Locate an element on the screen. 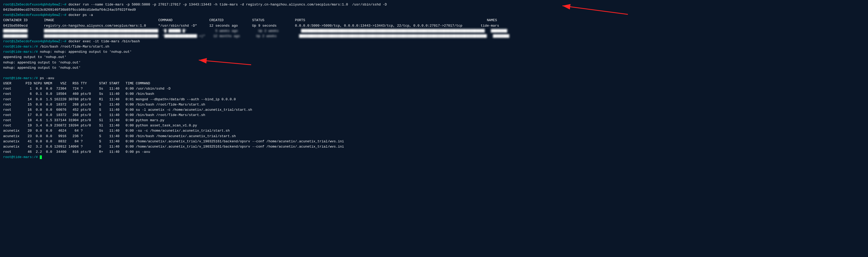 The width and height of the screenshot is (868, 257). line-docker-exec: root@iZm5ecdofxuxo4qbhdy0ewZ:~# docker e… is located at coordinates (434, 42).